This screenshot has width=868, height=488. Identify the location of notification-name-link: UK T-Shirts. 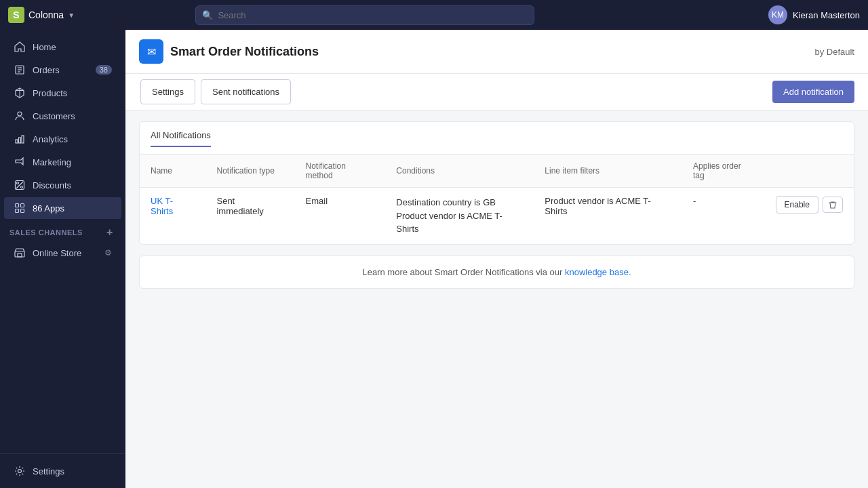
(161, 206).